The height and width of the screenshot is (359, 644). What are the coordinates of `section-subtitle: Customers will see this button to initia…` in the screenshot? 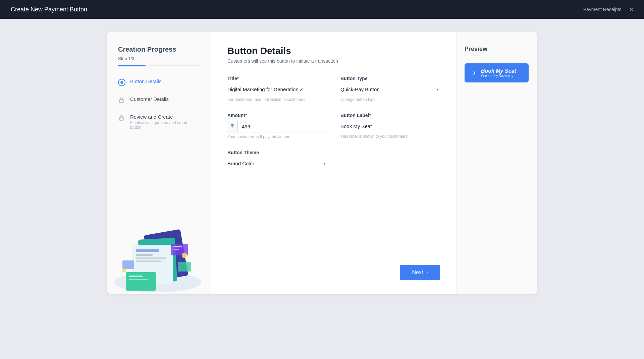 It's located at (334, 61).